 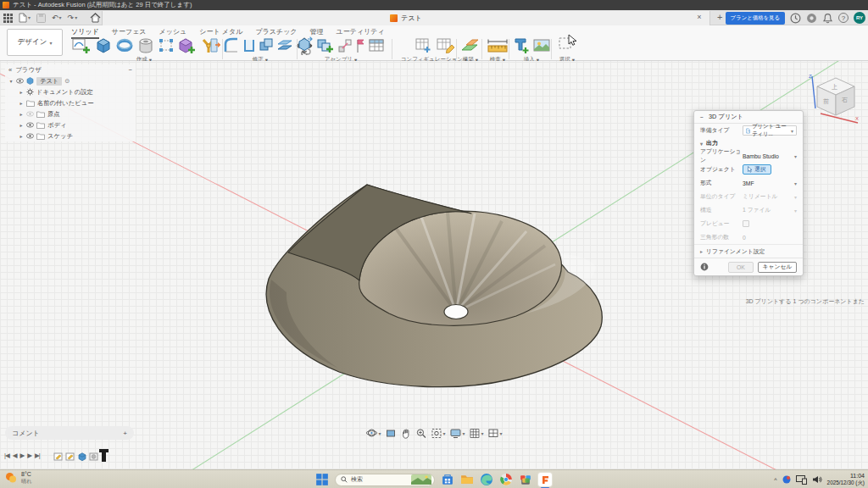 I want to click on display-settings-button: ▾, so click(x=457, y=434).